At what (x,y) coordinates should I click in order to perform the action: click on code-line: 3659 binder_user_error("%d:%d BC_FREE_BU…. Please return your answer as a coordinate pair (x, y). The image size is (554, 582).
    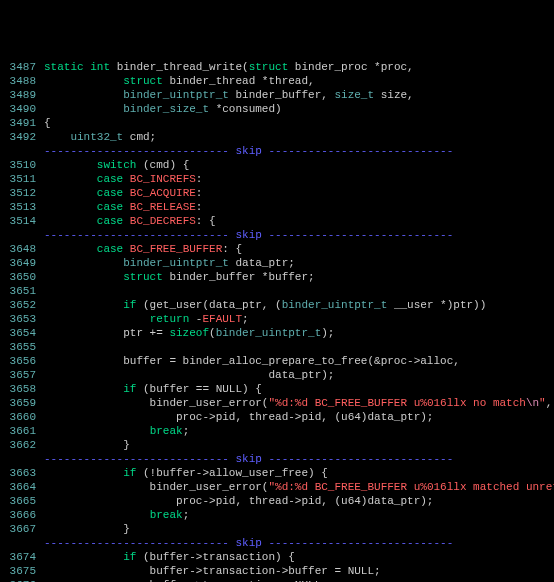
    Looking at the image, I should click on (277, 403).